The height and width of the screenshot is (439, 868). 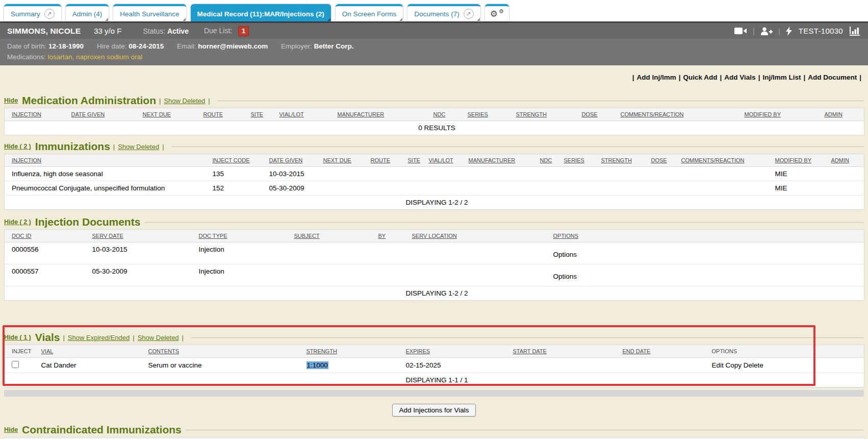 What do you see at coordinates (566, 351) in the screenshot?
I see `column-header: START DATE` at bounding box center [566, 351].